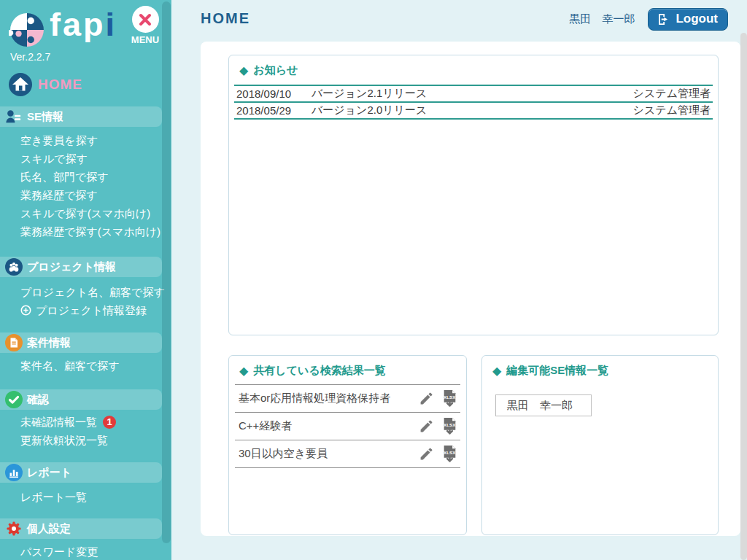 This screenshot has width=747, height=560. What do you see at coordinates (86, 159) in the screenshot?
I see `sidebar-item-search-by-skill: スキルで探す` at bounding box center [86, 159].